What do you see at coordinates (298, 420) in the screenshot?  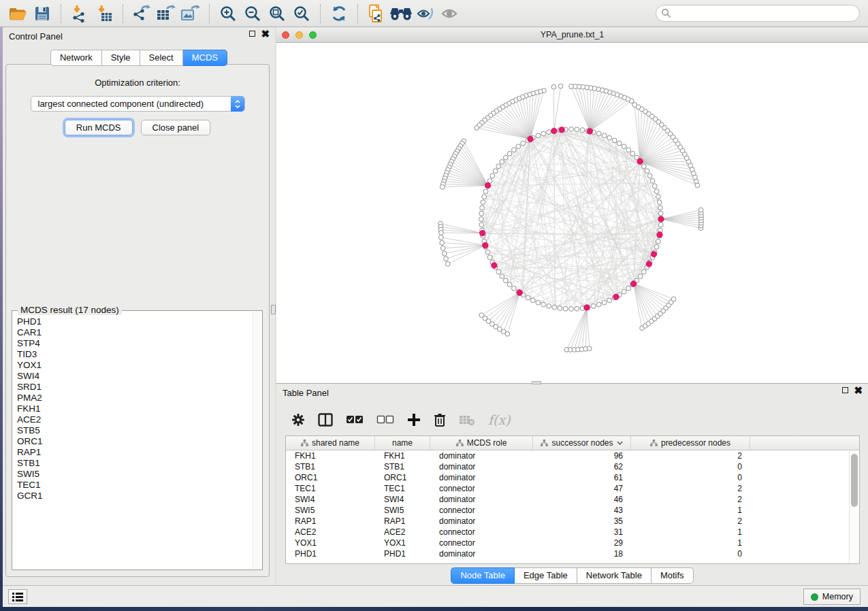 I see `table-settings-icon` at bounding box center [298, 420].